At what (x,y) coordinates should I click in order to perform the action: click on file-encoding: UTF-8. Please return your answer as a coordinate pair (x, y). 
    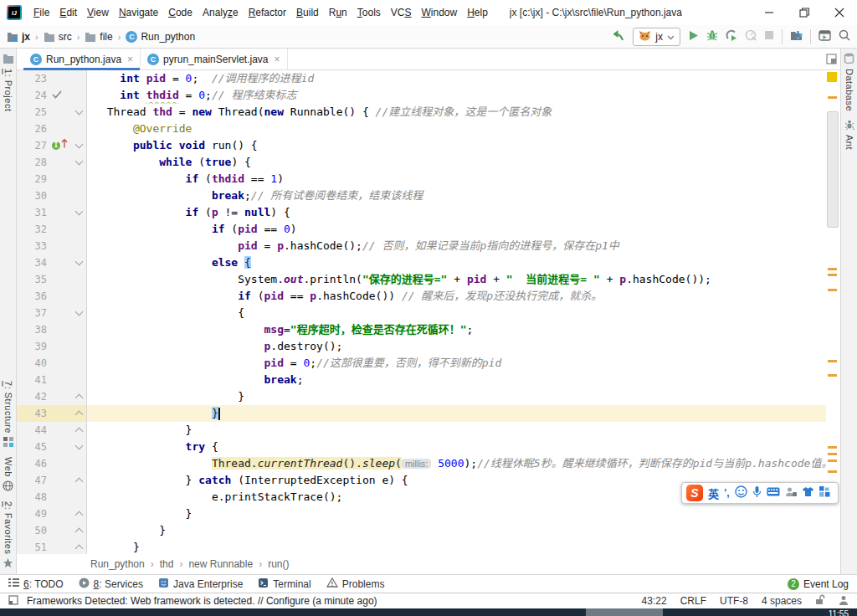
    Looking at the image, I should click on (734, 601).